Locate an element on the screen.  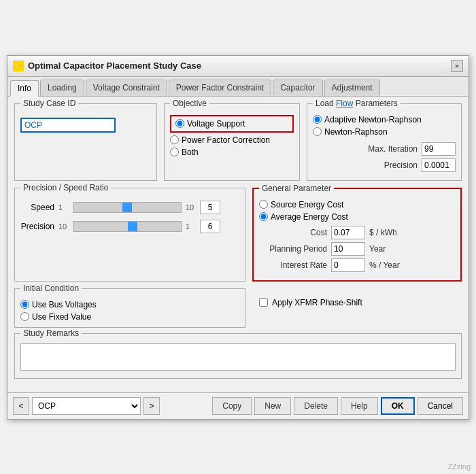
tab-power-factor: Power Factor Constraint is located at coordinates (220, 88).